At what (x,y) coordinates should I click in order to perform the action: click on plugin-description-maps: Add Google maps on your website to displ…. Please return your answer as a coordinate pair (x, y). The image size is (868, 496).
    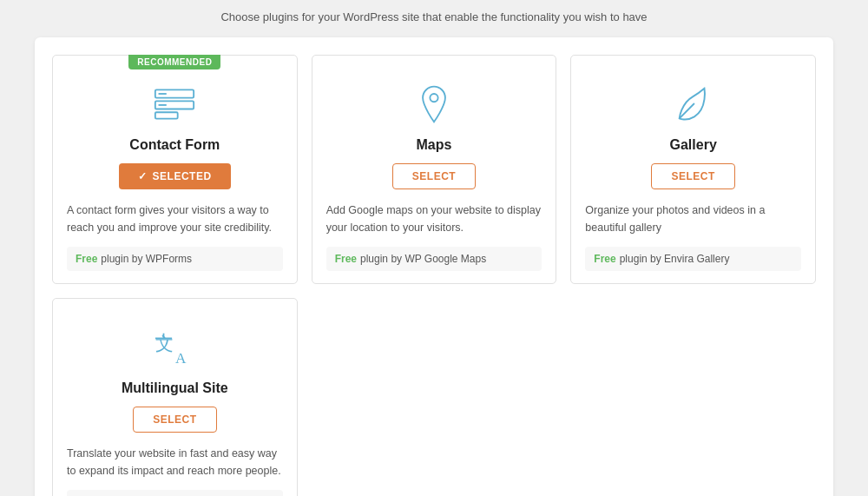
    Looking at the image, I should click on (434, 219).